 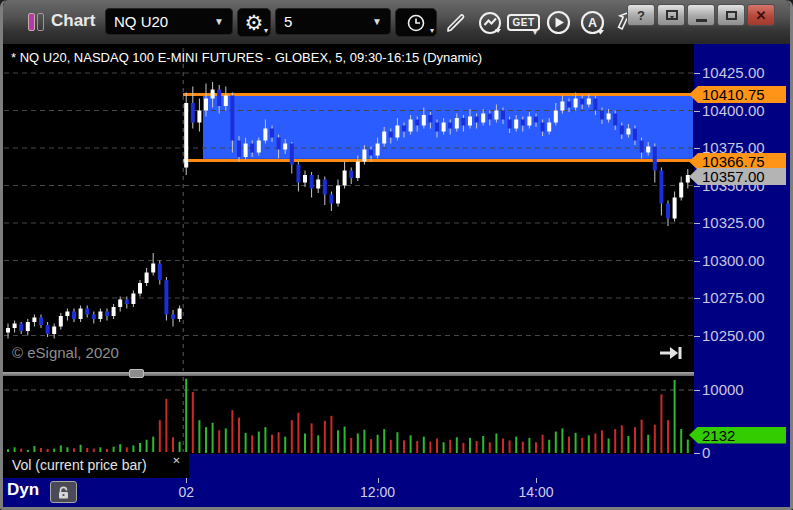 I want to click on draw-tool-button, so click(x=456, y=22).